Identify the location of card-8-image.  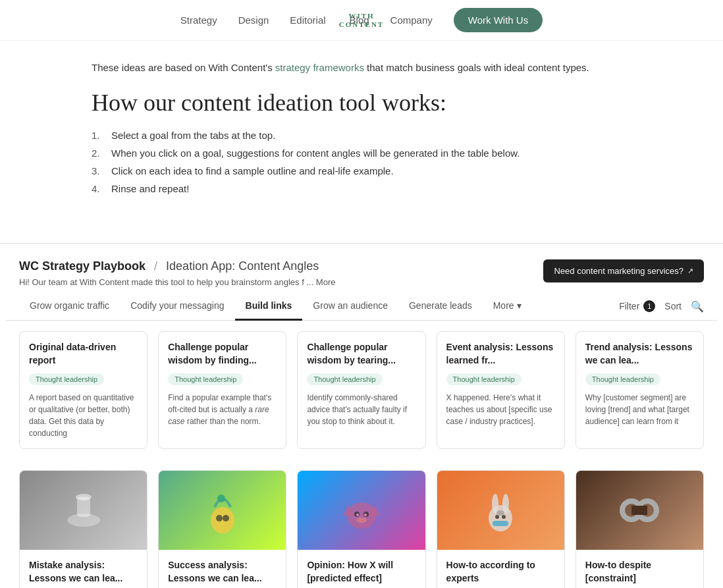
(361, 510).